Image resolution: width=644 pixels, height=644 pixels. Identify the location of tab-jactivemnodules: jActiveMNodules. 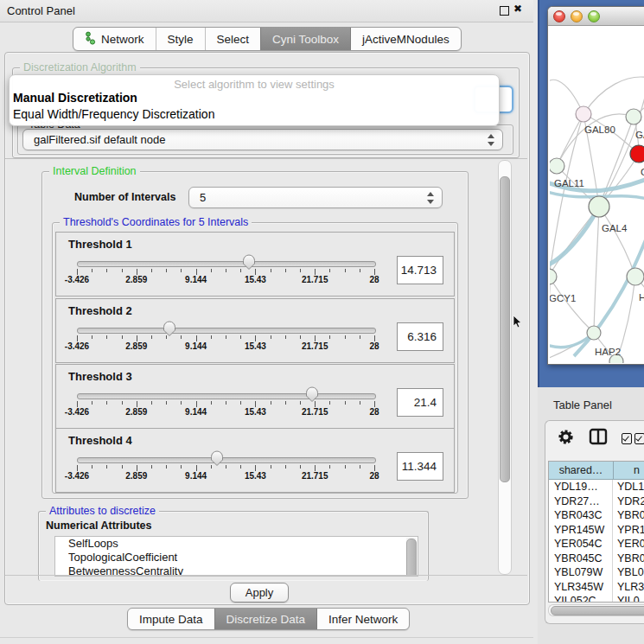
(405, 39).